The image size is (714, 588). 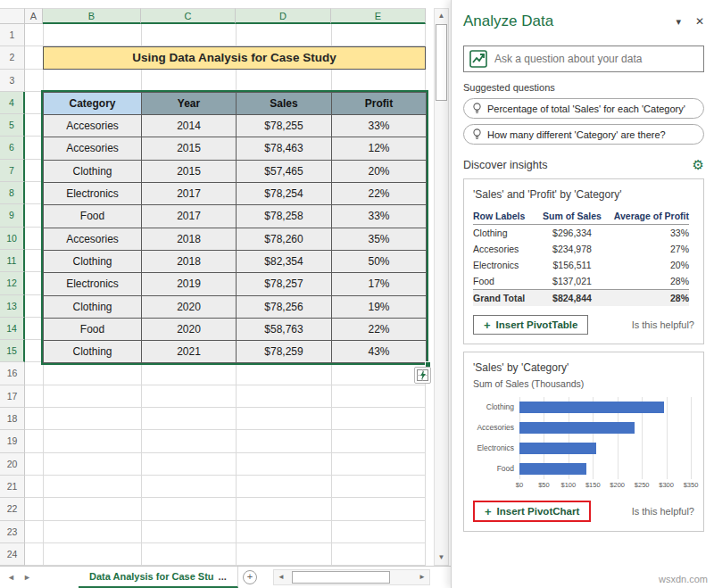 What do you see at coordinates (530, 325) in the screenshot?
I see `insert-pivottable-button: + Insert PivotTable` at bounding box center [530, 325].